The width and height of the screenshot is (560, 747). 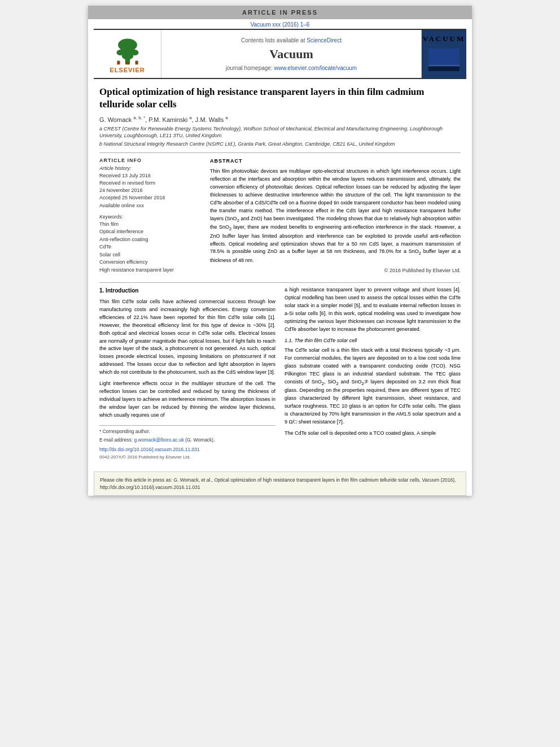 I want to click on keyword-optical-interference: Optical interference, so click(x=150, y=232).